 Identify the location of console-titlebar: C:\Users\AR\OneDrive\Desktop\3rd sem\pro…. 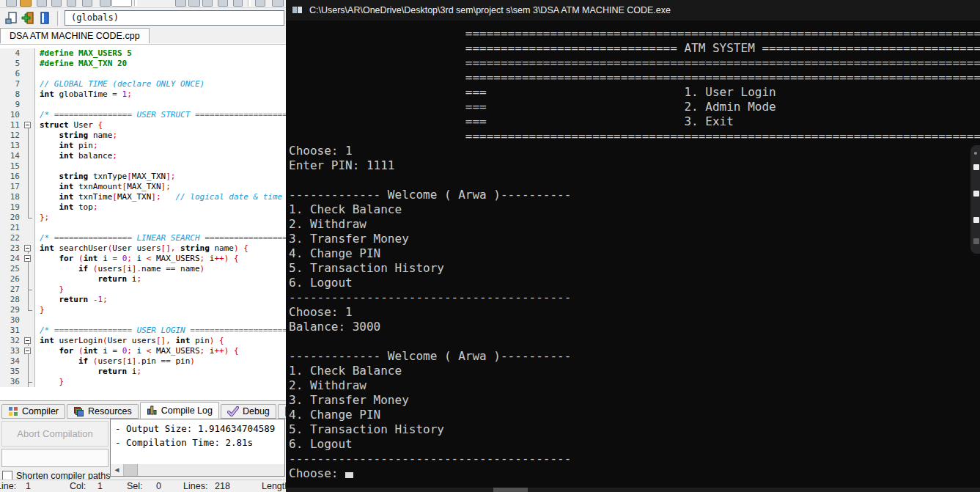
(633, 10).